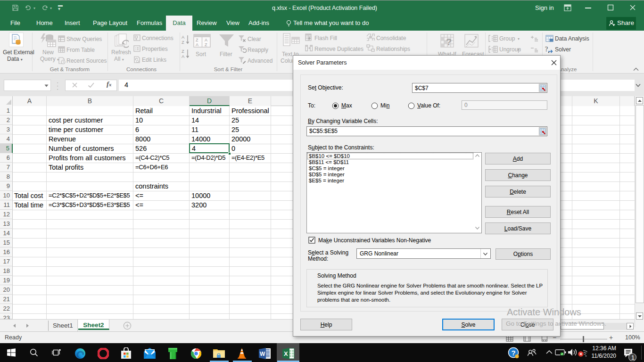 The image size is (644, 362). What do you see at coordinates (286, 354) in the screenshot?
I see `svg-text: X` at bounding box center [286, 354].